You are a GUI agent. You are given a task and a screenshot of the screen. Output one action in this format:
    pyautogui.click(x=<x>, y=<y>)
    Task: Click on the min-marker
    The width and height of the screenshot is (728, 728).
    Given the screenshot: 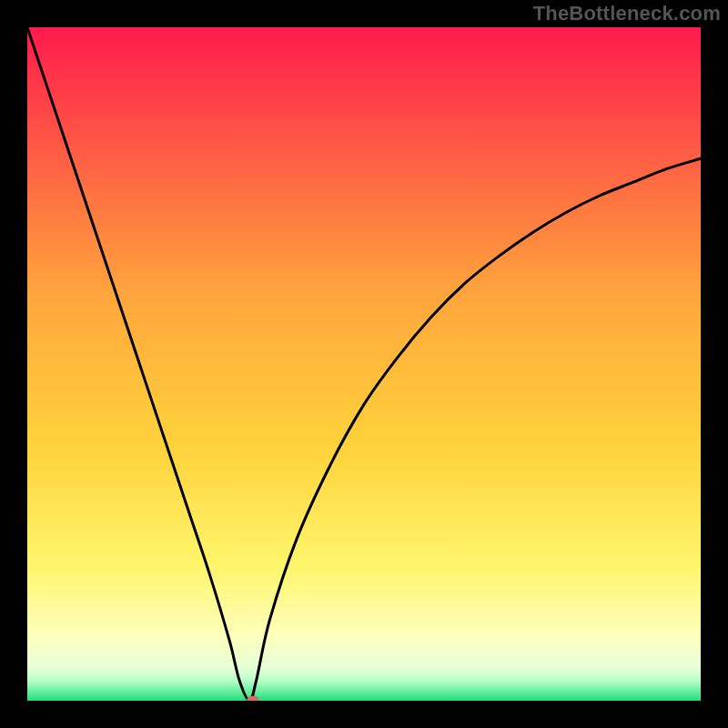 What is the action you would take?
    pyautogui.click(x=253, y=699)
    